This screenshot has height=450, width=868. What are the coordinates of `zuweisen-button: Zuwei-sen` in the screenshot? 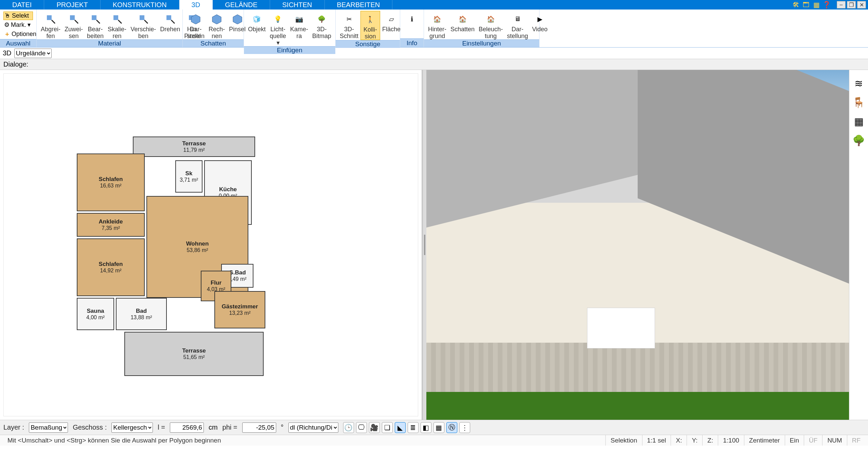 It's located at (74, 25).